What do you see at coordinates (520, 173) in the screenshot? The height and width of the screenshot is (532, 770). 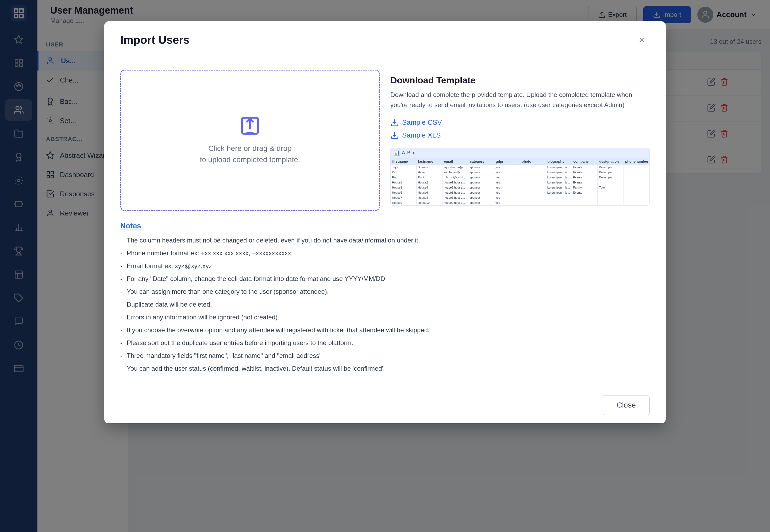 I see `spreadsheet-row: KarlHazelkarl.hazel@contify.comsponsorye…` at bounding box center [520, 173].